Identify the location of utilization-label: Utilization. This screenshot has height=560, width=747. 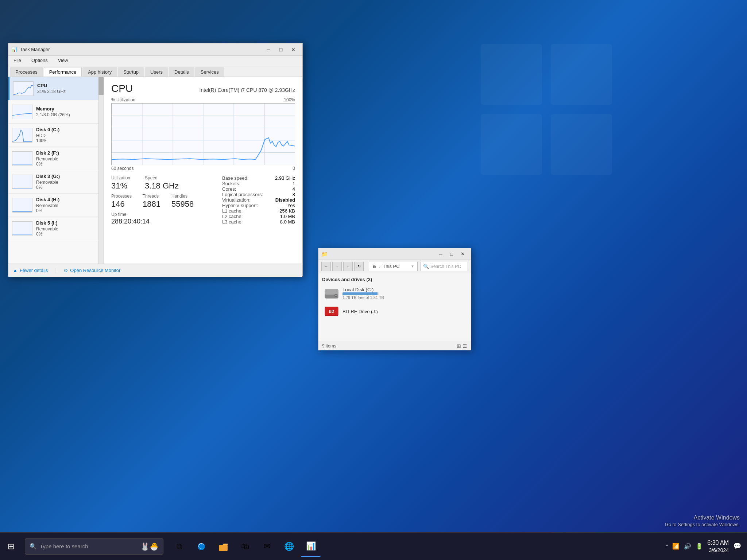
(121, 178).